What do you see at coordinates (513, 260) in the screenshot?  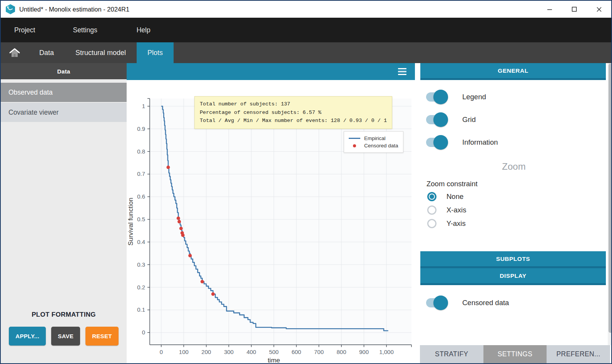 I see `subplots-section-header: SUBPLOTS` at bounding box center [513, 260].